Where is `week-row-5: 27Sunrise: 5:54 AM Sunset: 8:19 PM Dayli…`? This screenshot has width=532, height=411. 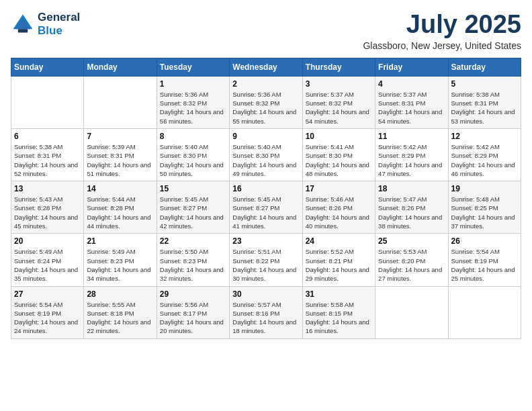 week-row-5: 27Sunrise: 5:54 AM Sunset: 8:19 PM Dayli… is located at coordinates (266, 312).